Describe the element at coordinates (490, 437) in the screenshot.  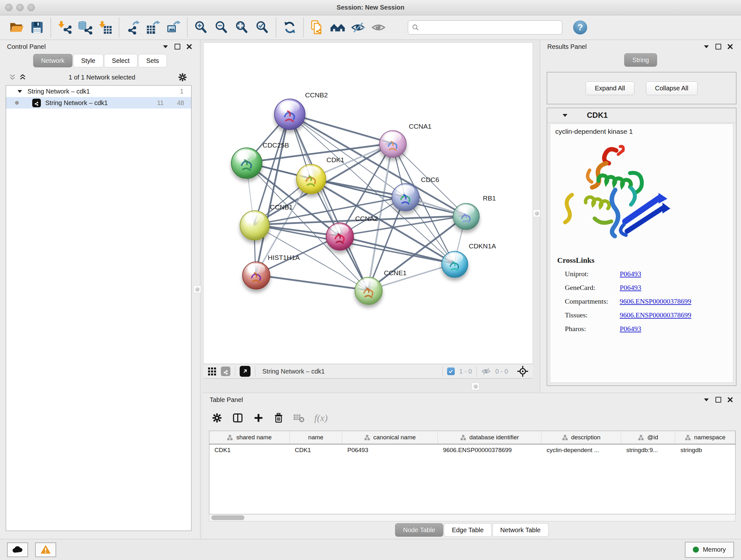
I see `column-header-database-identifier: database identifier` at that location.